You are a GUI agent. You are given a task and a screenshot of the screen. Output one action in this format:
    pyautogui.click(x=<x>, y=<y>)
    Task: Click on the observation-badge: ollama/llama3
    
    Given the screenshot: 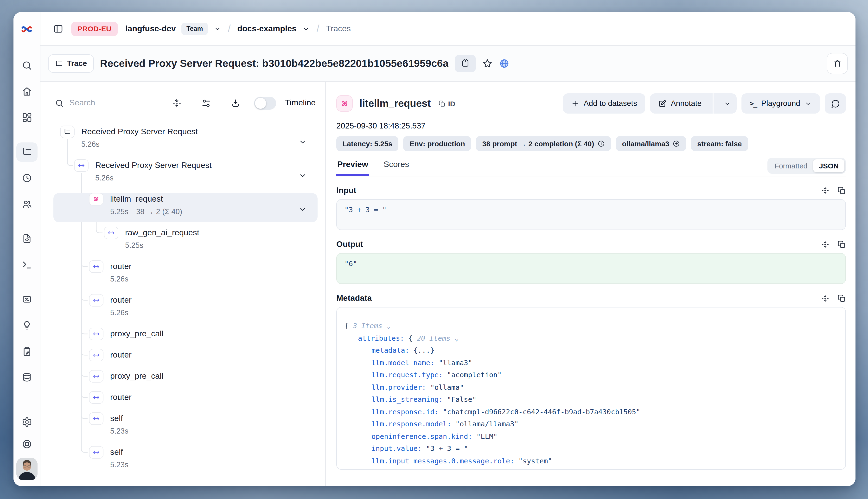 What is the action you would take?
    pyautogui.click(x=651, y=144)
    